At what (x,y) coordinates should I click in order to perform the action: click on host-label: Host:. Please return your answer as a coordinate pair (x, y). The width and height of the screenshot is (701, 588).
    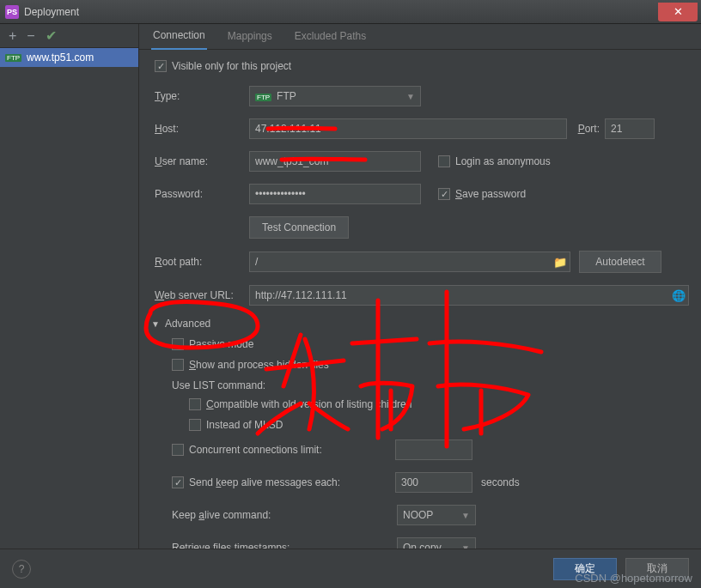
    Looking at the image, I should click on (202, 129).